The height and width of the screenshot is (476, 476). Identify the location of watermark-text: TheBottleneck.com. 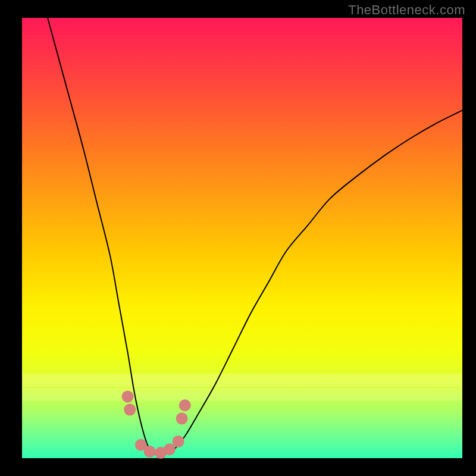
(407, 10).